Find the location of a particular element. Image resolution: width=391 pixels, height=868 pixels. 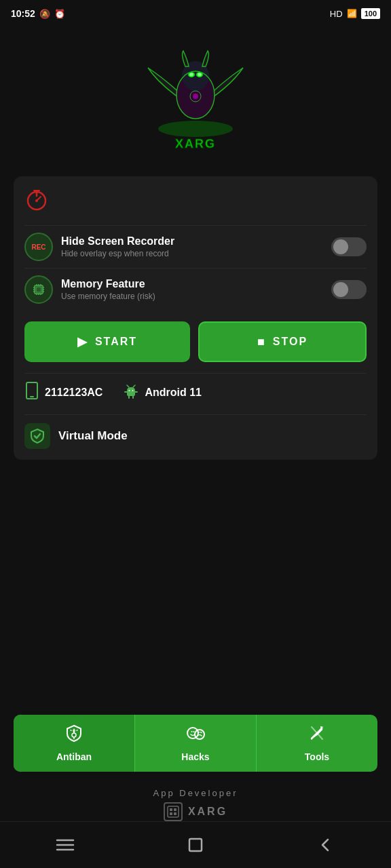

recorder-title: Hide Screen Recorder is located at coordinates (118, 241).